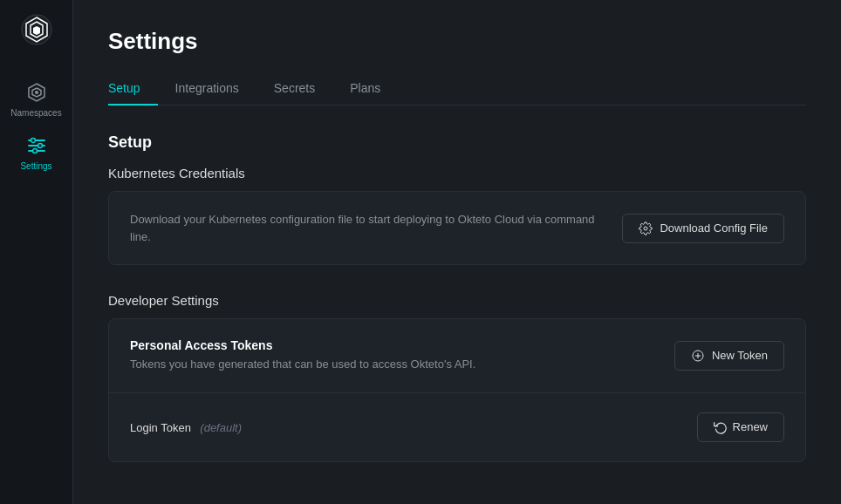 Image resolution: width=841 pixels, height=504 pixels. What do you see at coordinates (703, 228) in the screenshot?
I see `download-config-button: Download Config File` at bounding box center [703, 228].